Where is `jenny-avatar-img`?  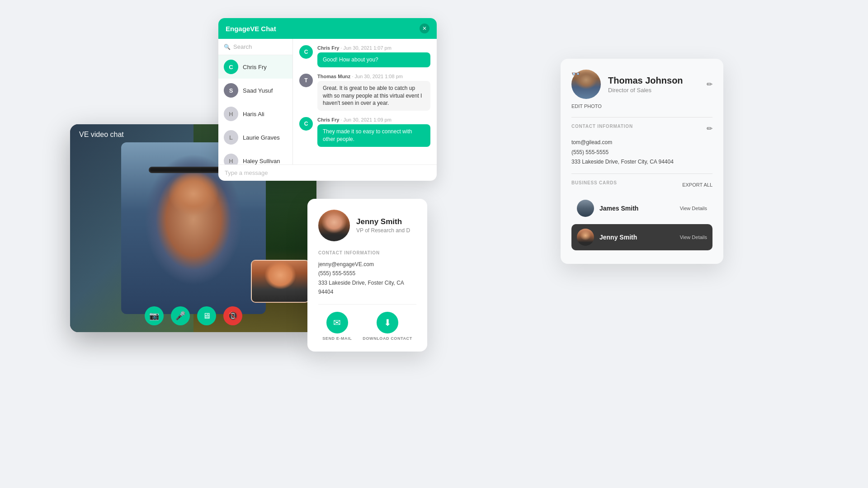
jenny-avatar-img is located at coordinates (334, 225).